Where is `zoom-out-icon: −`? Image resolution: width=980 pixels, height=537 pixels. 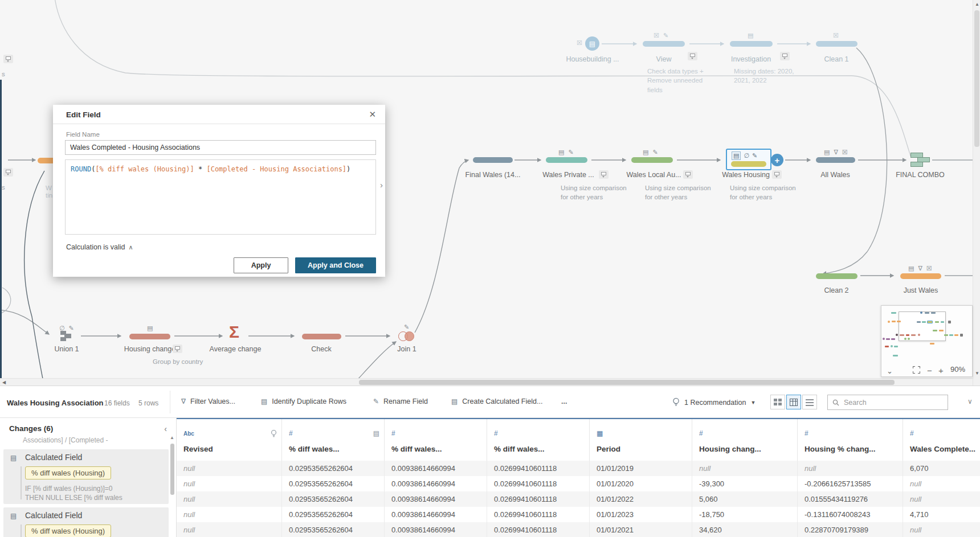
zoom-out-icon: − is located at coordinates (930, 370).